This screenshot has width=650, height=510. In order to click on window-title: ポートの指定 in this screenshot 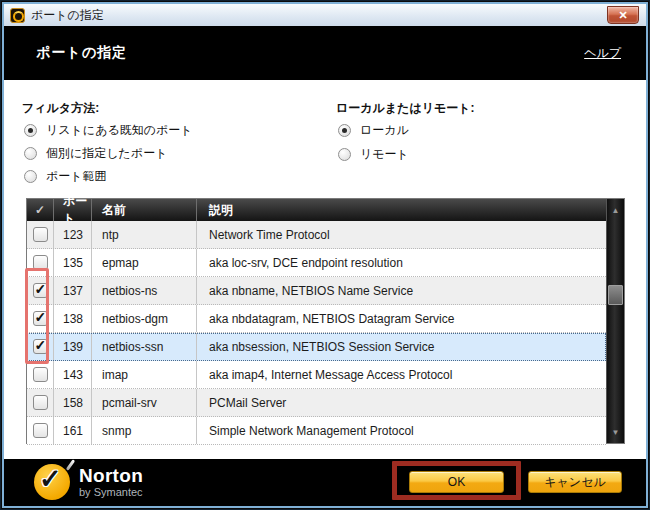, I will do `click(68, 16)`.